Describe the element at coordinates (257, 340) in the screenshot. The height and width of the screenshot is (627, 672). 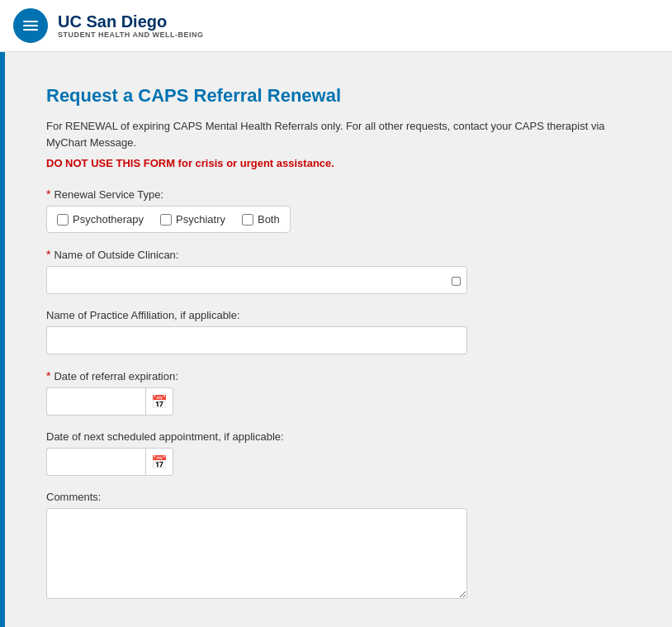
I see `affiliation-input` at that location.